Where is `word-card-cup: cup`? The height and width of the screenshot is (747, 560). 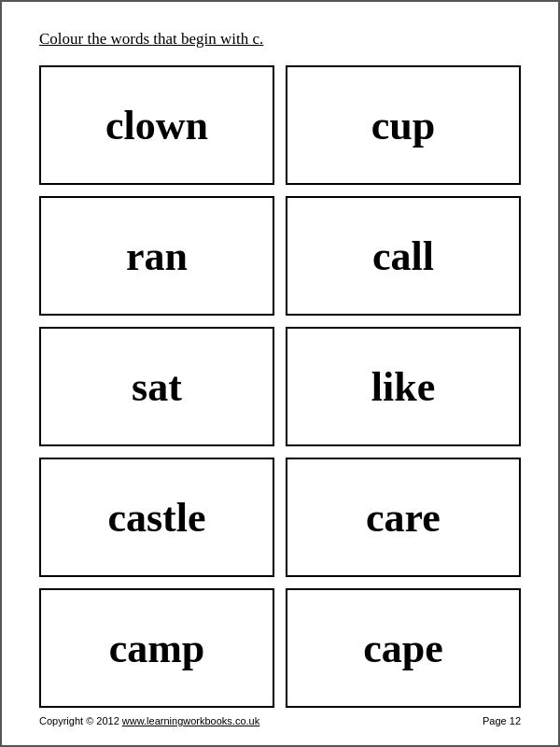 word-card-cup: cup is located at coordinates (403, 125).